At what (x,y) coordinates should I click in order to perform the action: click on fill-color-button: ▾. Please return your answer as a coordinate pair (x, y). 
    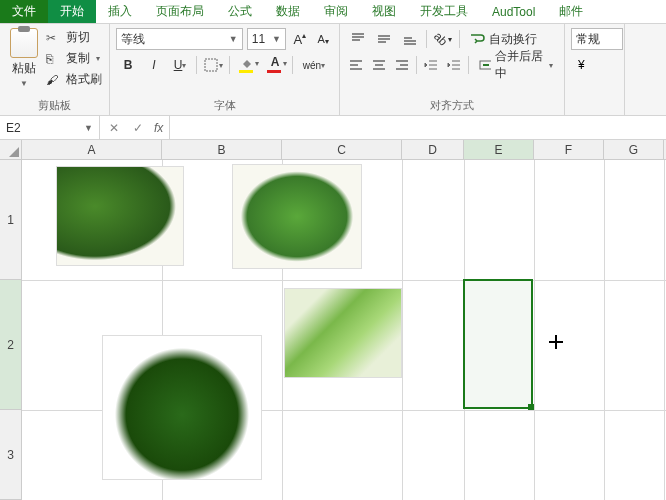
    Looking at the image, I should click on (247, 65).